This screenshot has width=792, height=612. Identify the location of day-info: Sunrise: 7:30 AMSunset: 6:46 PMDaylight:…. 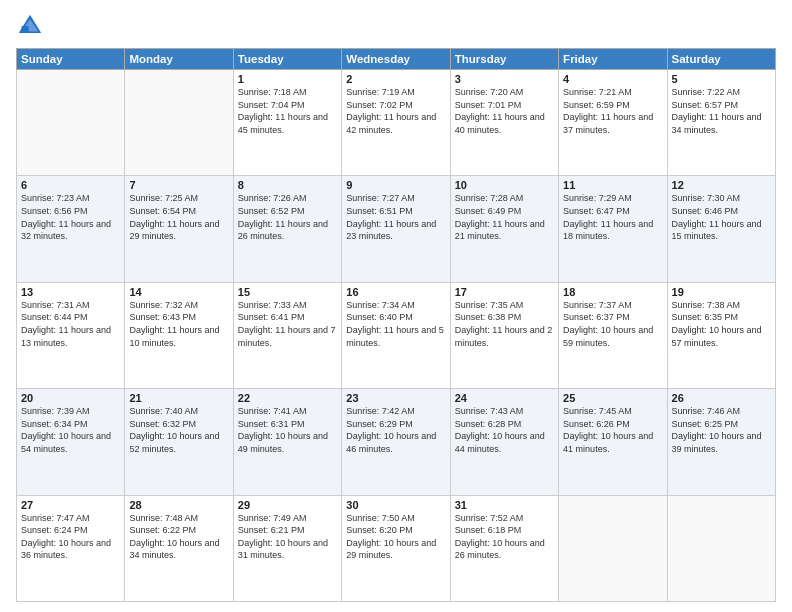
(722, 217).